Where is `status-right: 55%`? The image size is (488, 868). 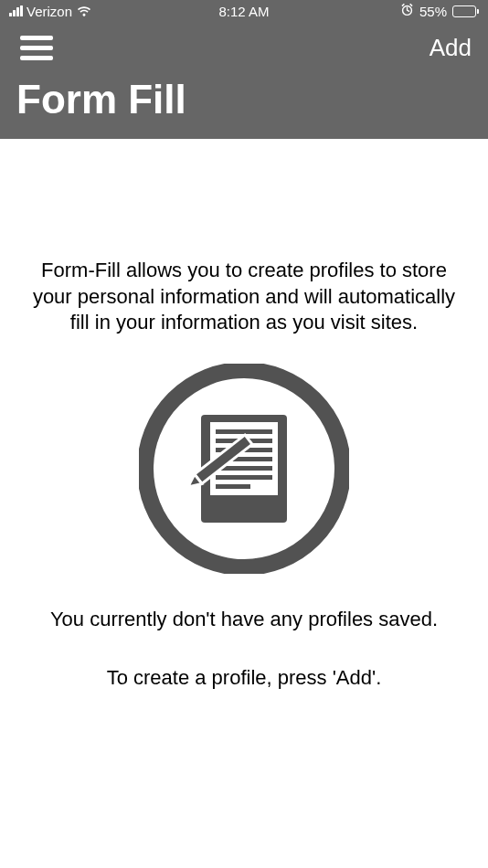 status-right: 55% is located at coordinates (440, 11).